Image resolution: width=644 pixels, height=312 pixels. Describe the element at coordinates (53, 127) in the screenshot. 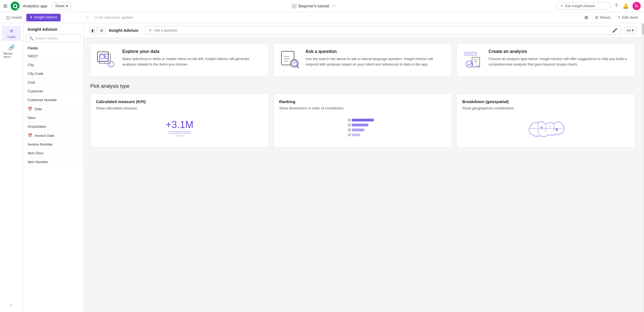

I see `field-item-grosssales: GrossSales` at that location.